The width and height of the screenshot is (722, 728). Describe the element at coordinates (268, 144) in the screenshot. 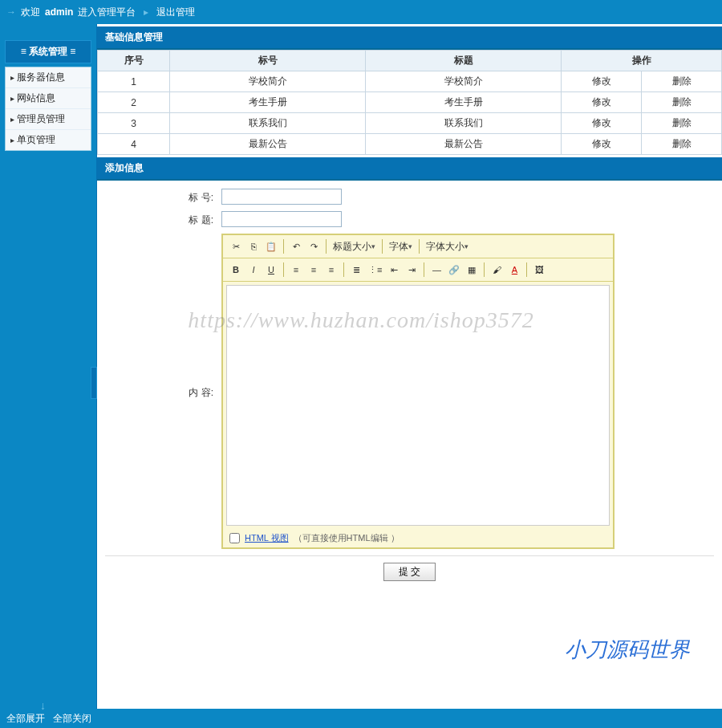

I see `cell-number: 最新公告` at that location.